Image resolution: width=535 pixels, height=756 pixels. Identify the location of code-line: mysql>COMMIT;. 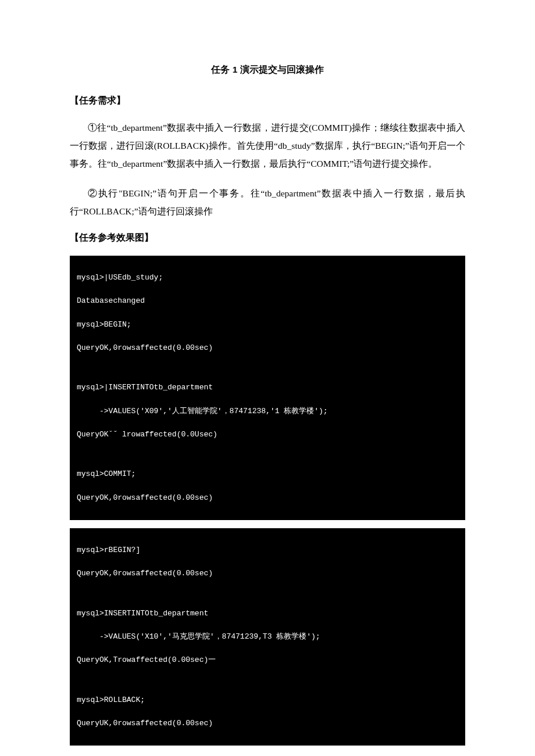
(268, 474).